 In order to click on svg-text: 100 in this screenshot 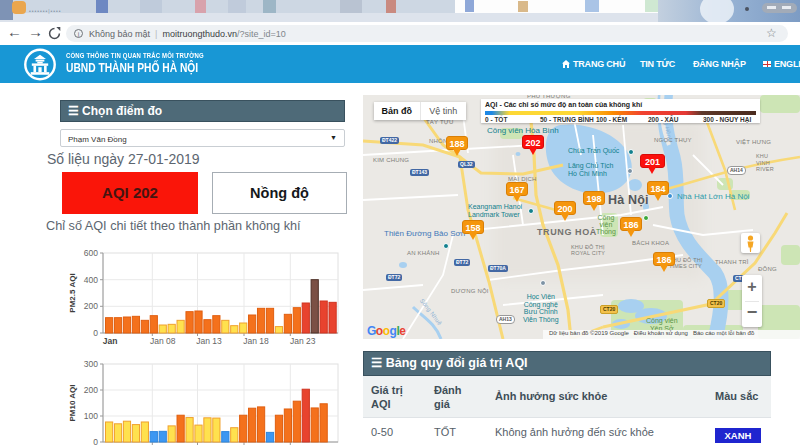, I will do `click(91, 416)`.